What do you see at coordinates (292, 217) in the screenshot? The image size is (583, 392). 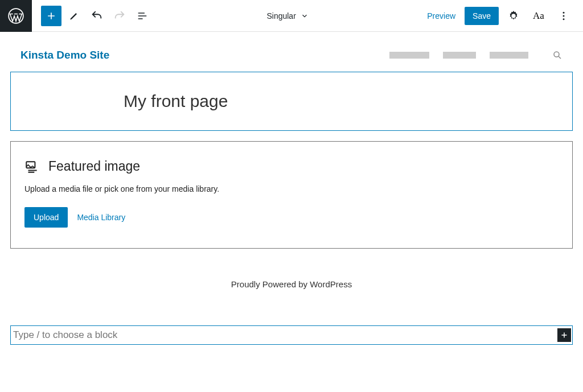 I see `featured-block-actions: Upload Media Library` at bounding box center [292, 217].